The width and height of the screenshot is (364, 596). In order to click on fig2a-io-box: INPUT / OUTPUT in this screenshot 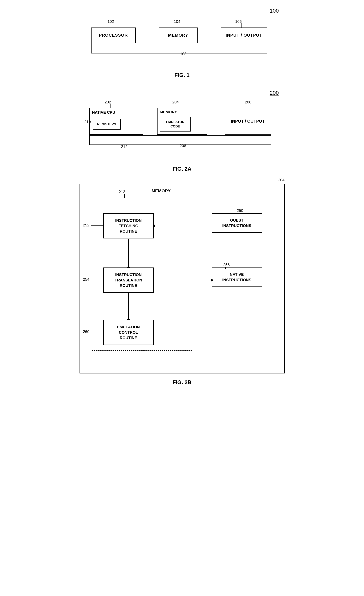, I will do `click(248, 121)`.